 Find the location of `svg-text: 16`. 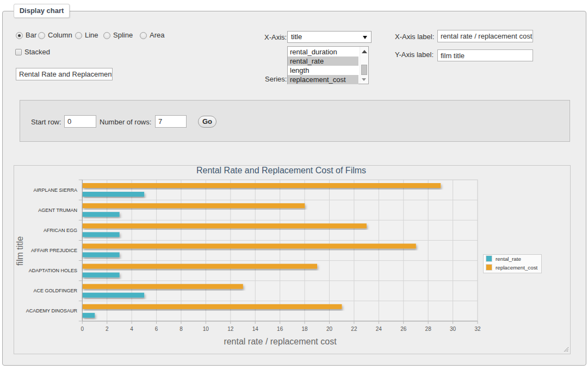

svg-text: 16 is located at coordinates (280, 329).